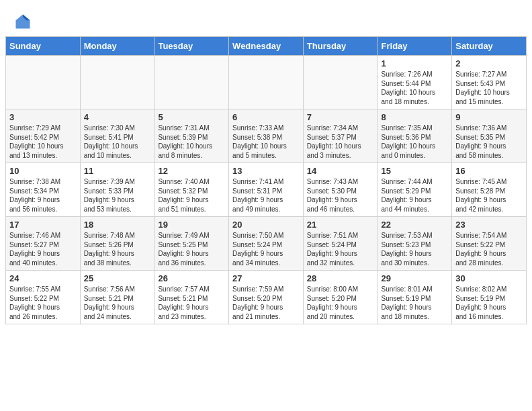 The image size is (532, 411). I want to click on day-number: 28, so click(341, 278).